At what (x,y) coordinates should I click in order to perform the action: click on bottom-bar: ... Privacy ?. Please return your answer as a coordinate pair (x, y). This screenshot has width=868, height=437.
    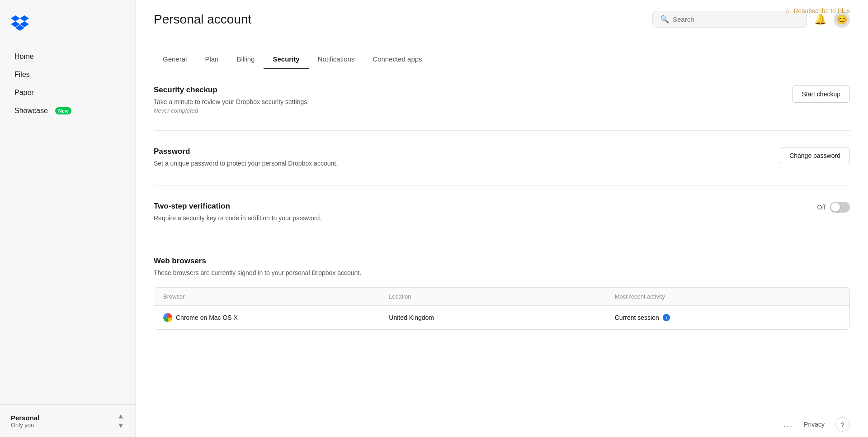
    Looking at the image, I should click on (502, 424).